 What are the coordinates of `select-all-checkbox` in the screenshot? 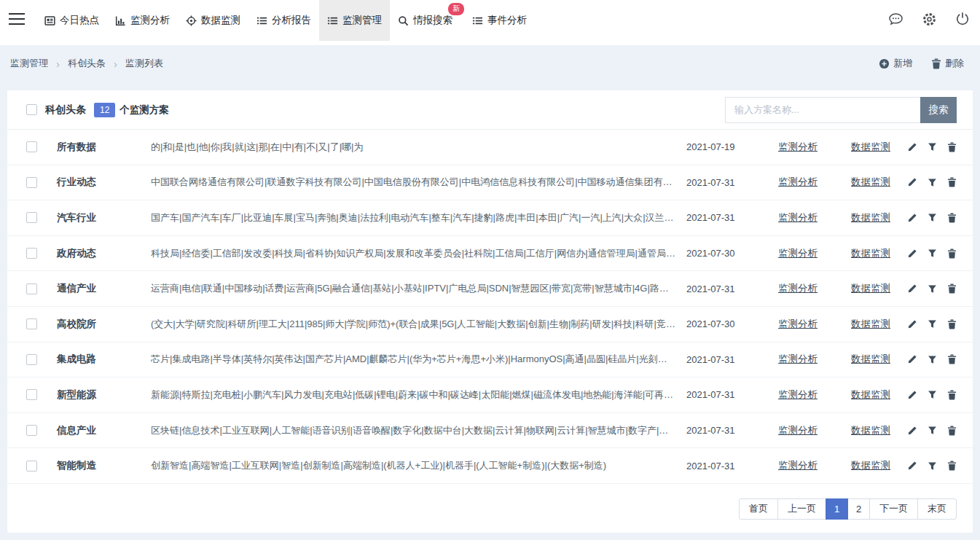 It's located at (32, 109).